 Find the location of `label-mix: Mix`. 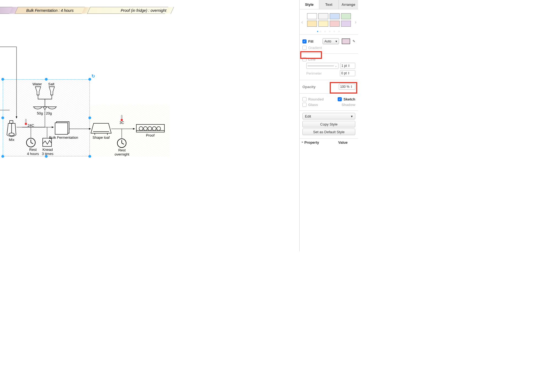

label-mix: Mix is located at coordinates (12, 140).